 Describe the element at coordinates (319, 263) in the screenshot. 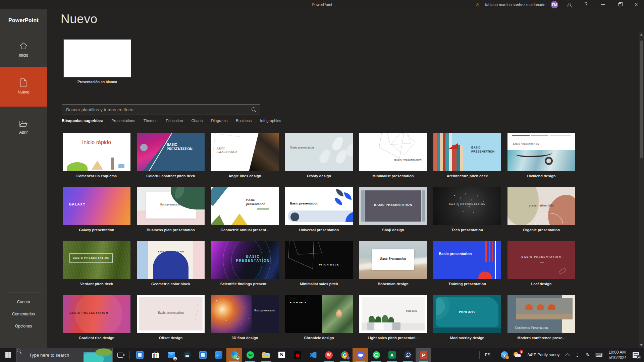

I see `template-card: PITCH DECKMinimalist sales pitch` at that location.